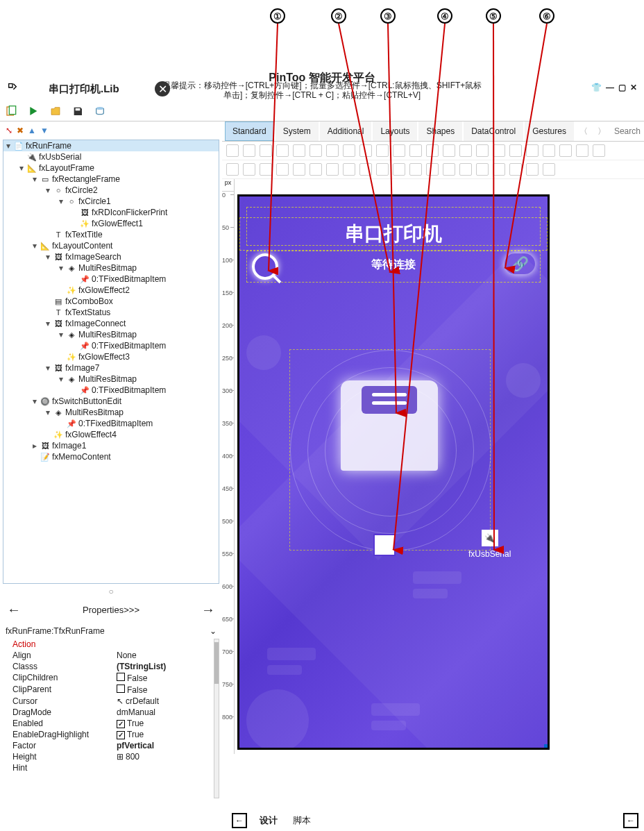 This screenshot has width=644, height=831. I want to click on property-row: Action, so click(113, 644).